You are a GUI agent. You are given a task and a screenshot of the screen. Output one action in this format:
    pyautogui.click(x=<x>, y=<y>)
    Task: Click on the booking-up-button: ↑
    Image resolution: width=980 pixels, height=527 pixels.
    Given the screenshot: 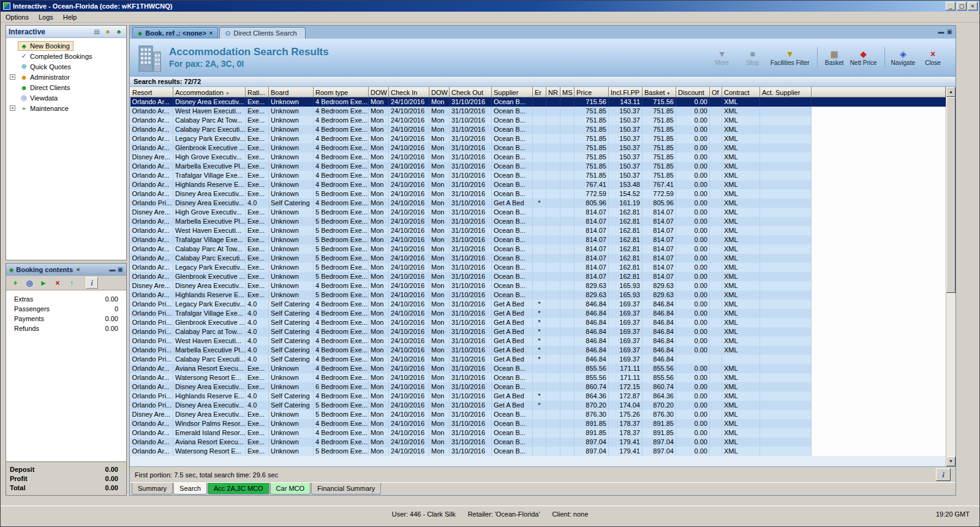 What is the action you would take?
    pyautogui.click(x=72, y=283)
    